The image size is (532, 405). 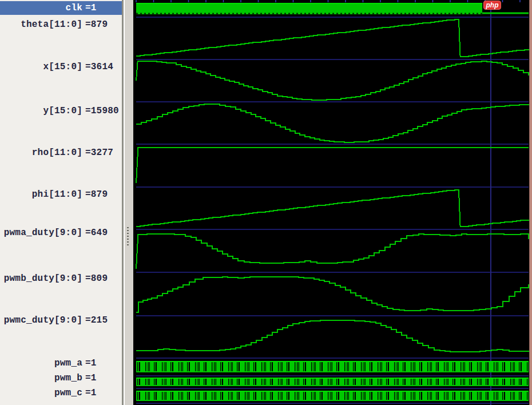 What do you see at coordinates (332, 9) in the screenshot?
I see `wave-trace-clk` at bounding box center [332, 9].